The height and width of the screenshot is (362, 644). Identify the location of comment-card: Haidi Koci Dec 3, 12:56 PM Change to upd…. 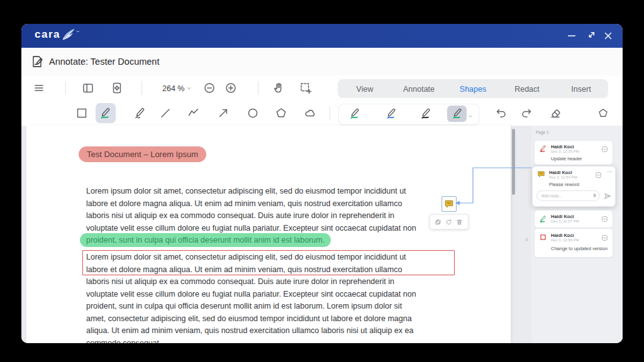
(574, 243).